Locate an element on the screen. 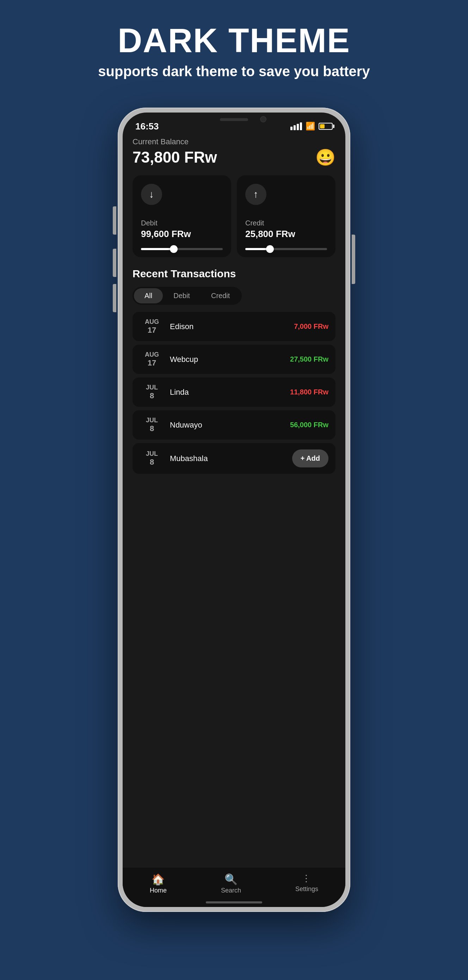 Image resolution: width=468 pixels, height=980 pixels. credit-label: Credit is located at coordinates (286, 223).